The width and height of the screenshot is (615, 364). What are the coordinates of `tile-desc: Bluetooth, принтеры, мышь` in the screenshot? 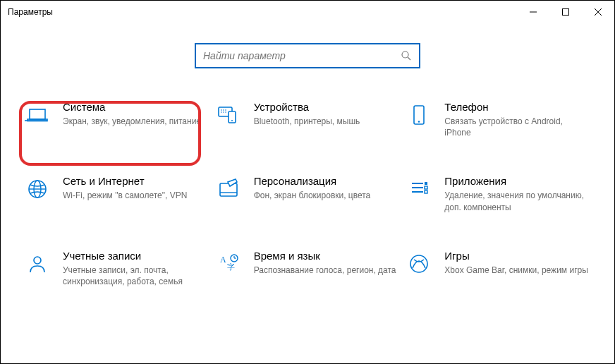 It's located at (327, 121).